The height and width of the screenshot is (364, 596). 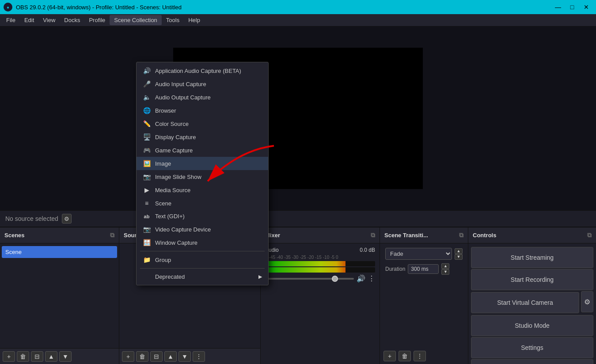 I want to click on start-recording-button: Start Recording, so click(x=532, y=280).